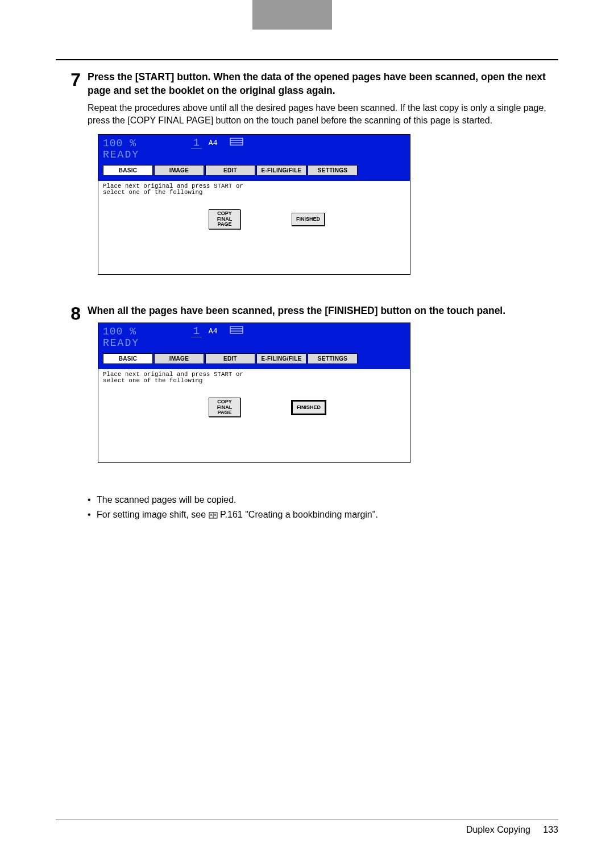 The width and height of the screenshot is (614, 868). Describe the element at coordinates (213, 515) in the screenshot. I see `book-icon` at that location.